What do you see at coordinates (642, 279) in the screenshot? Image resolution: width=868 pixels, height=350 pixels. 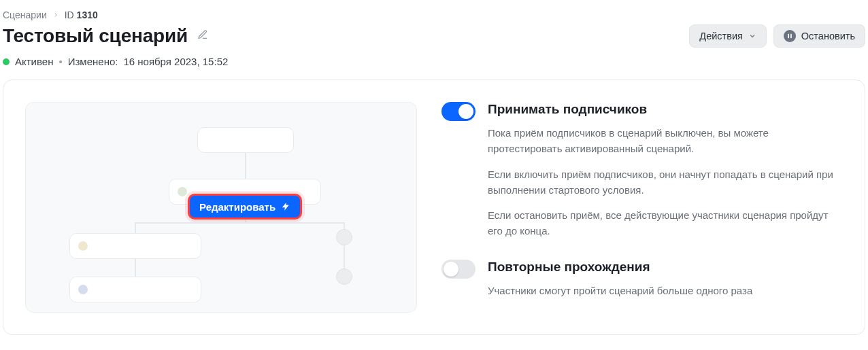 I see `setting-repeat-passes: Повторные прохождения Участники смогут п…` at bounding box center [642, 279].